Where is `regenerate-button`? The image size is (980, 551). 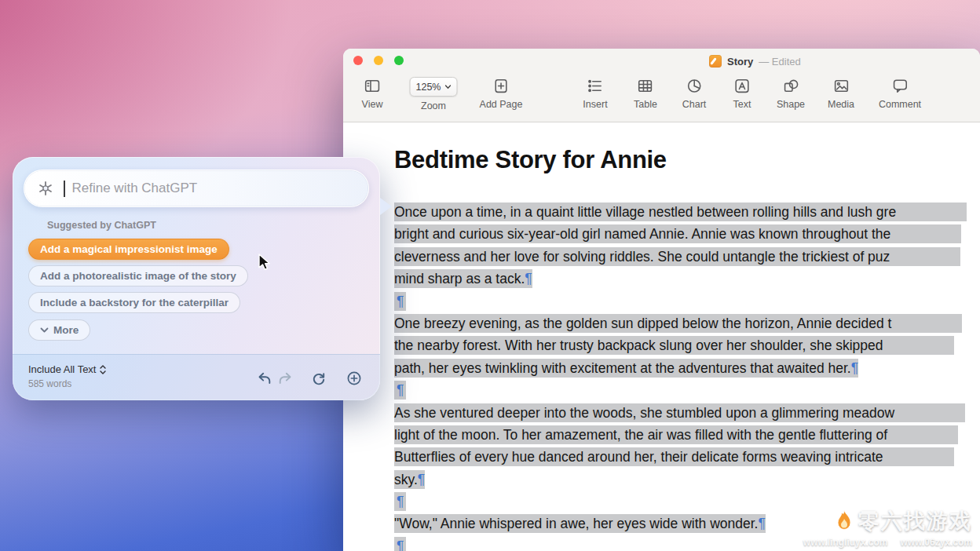 regenerate-button is located at coordinates (319, 378).